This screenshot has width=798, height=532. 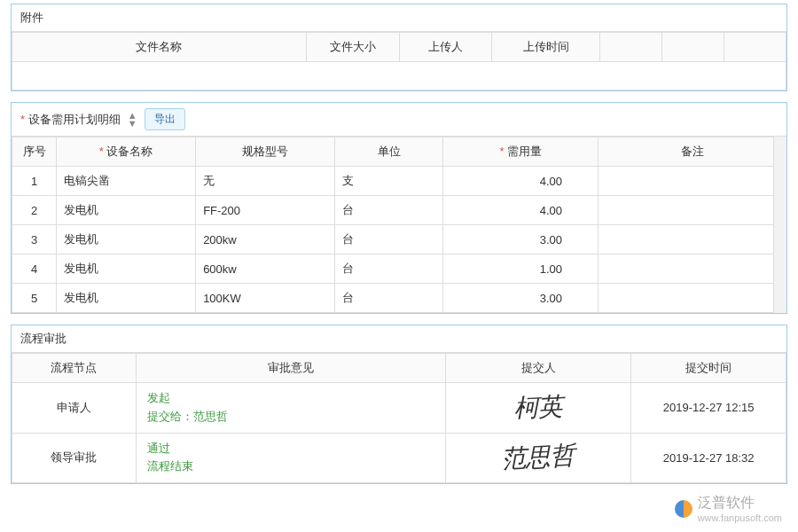 What do you see at coordinates (293, 449) in the screenshot?
I see `opinion-line1: 通过` at bounding box center [293, 449].